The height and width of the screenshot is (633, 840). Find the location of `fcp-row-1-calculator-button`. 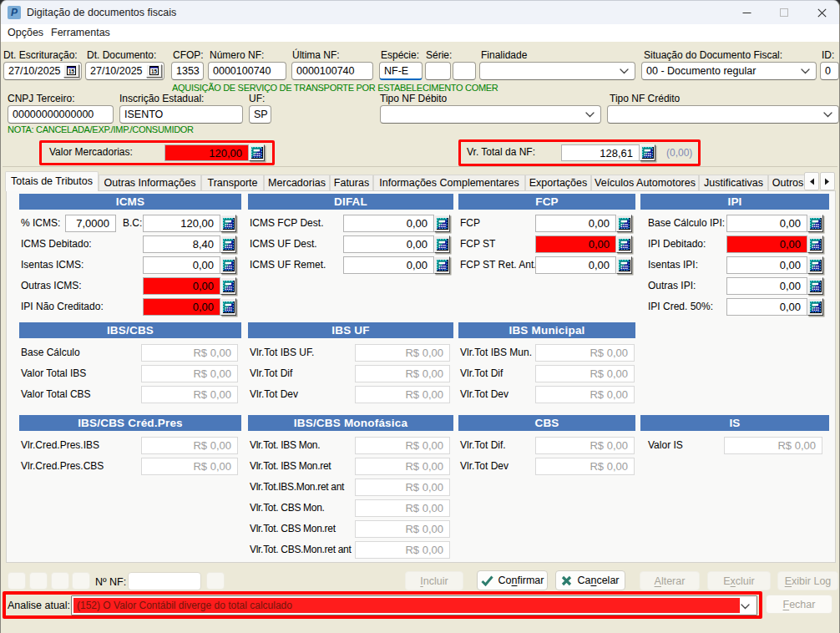

fcp-row-1-calculator-button is located at coordinates (625, 244).